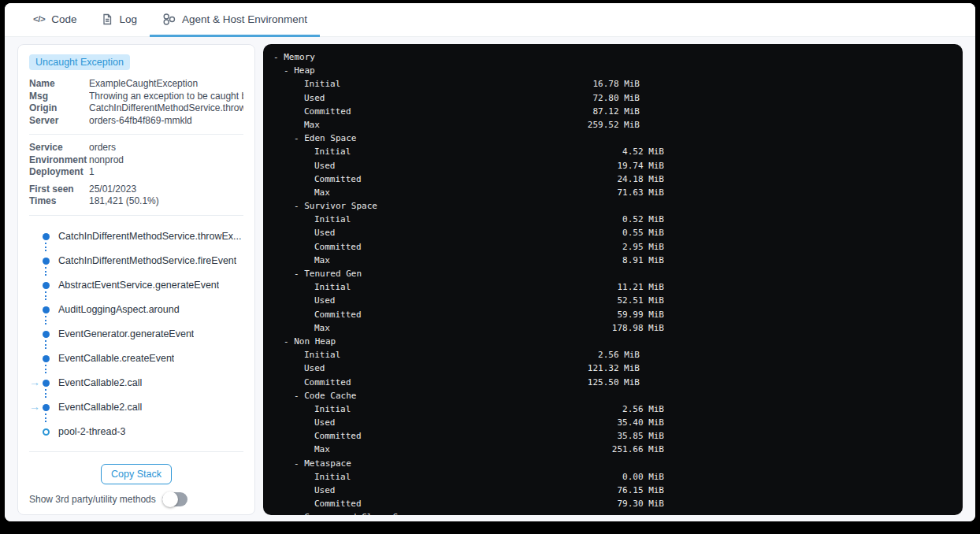 The height and width of the screenshot is (534, 980). Describe the element at coordinates (613, 151) in the screenshot. I see `memory-tree-metric: Initial4.52 MiB` at that location.